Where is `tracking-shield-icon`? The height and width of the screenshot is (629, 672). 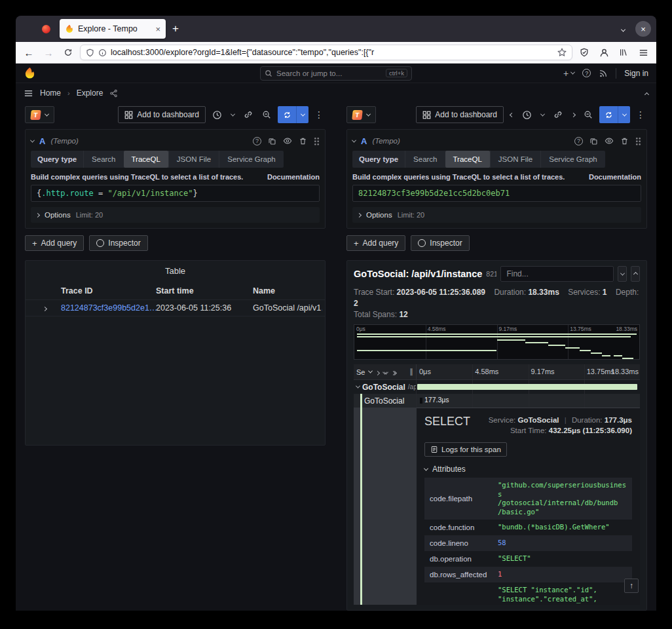 tracking-shield-icon is located at coordinates (90, 52).